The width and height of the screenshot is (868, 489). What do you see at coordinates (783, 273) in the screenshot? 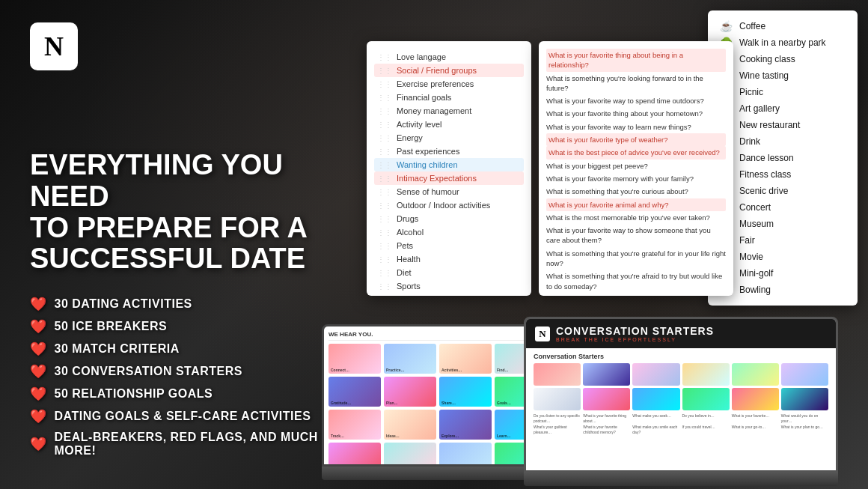
I see `activity-item: ⛳Mini-golf` at bounding box center [783, 273].